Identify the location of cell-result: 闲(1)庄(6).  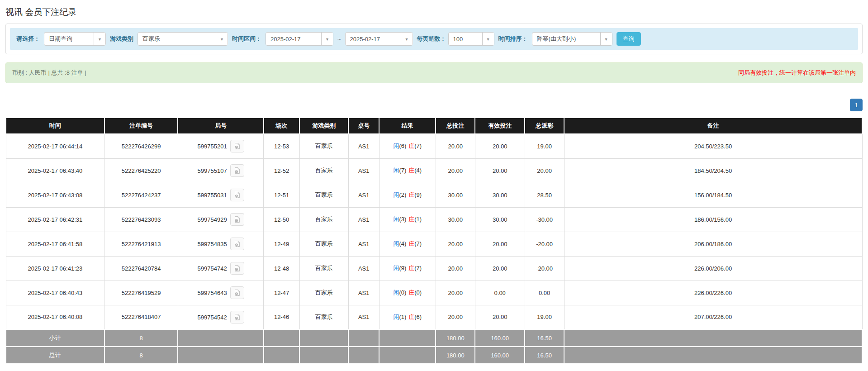
(407, 317).